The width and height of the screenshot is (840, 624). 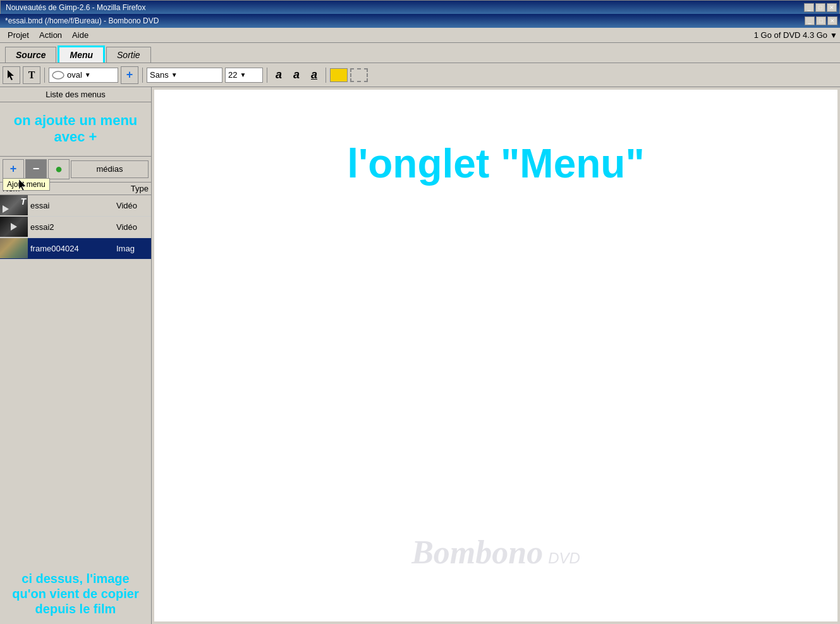 What do you see at coordinates (76, 227) in the screenshot?
I see `table-row: essai2 Vidéo` at bounding box center [76, 227].